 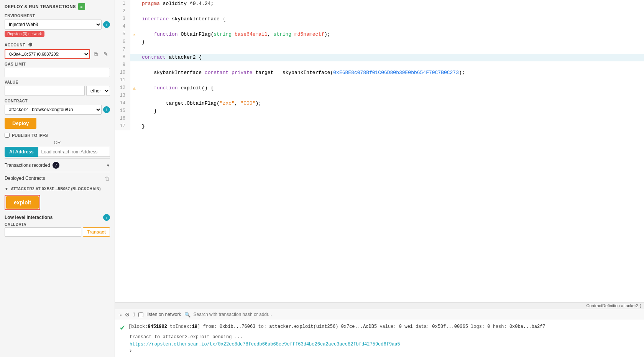 I want to click on code-line-12: 12 ⚠ function exploit() {, so click(x=380, y=88).